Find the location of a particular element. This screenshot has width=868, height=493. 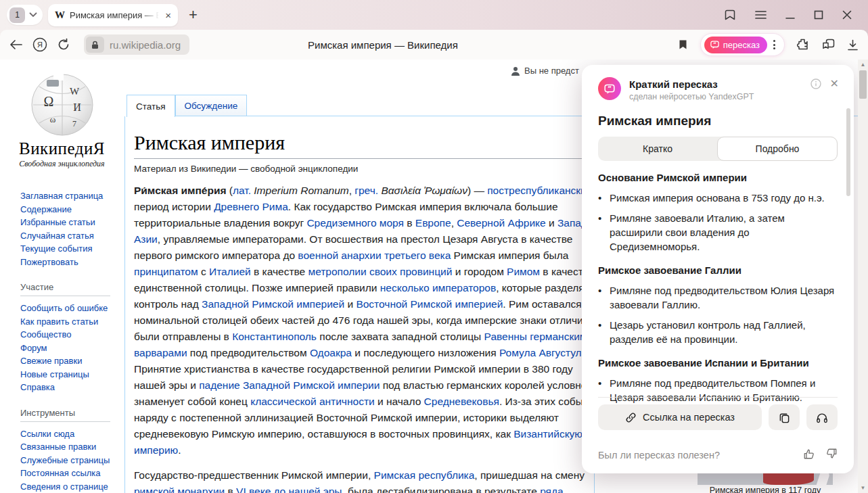

sidebar-link: Связанные правки is located at coordinates (58, 446).